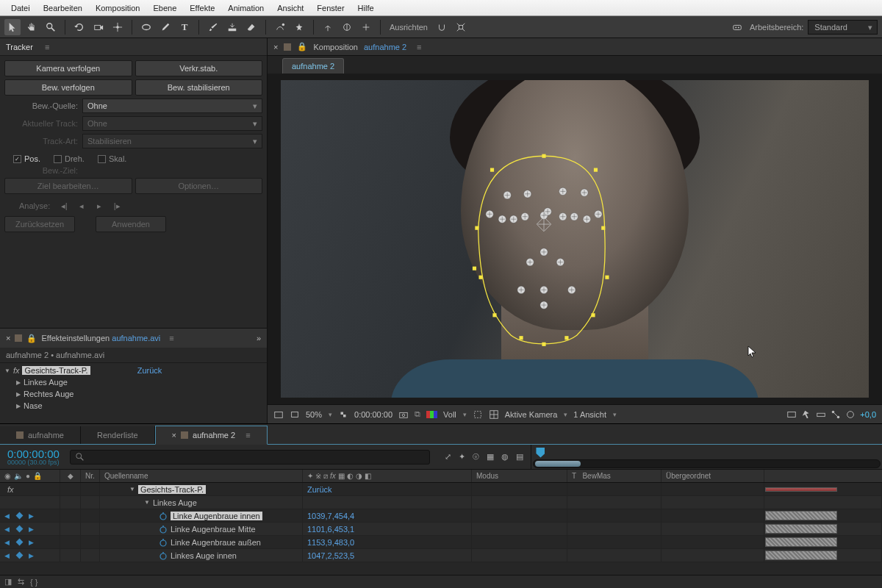 This screenshot has height=588, width=882. I want to click on comp-flowchart-icon, so click(836, 415).